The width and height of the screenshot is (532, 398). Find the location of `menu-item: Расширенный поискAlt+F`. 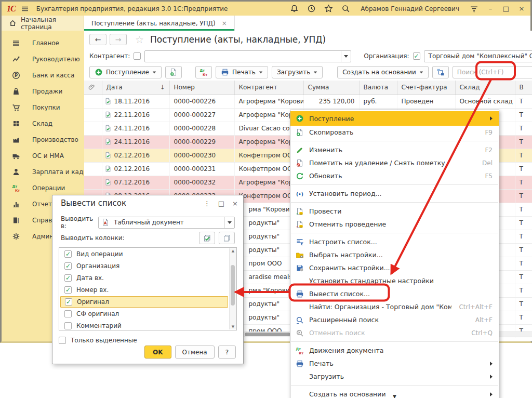

menu-item: Расширенный поискAlt+F is located at coordinates (395, 320).